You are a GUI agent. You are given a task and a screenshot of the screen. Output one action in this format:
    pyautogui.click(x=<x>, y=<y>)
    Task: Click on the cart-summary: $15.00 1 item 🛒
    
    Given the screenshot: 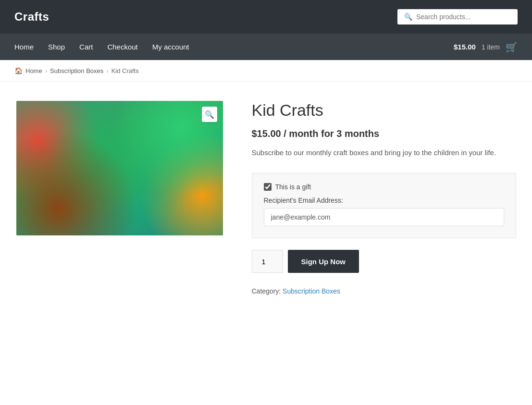 What is the action you would take?
    pyautogui.click(x=485, y=47)
    